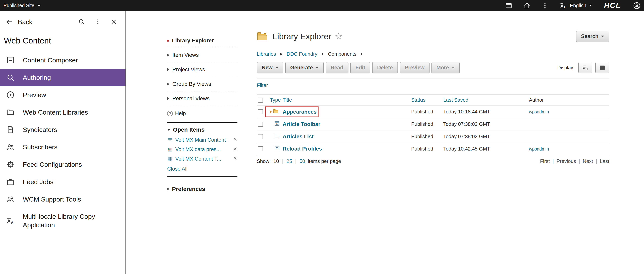 Image resolution: width=644 pixels, height=274 pixels. Describe the element at coordinates (300, 112) in the screenshot. I see `item-link-appearances: Appearances` at that location.